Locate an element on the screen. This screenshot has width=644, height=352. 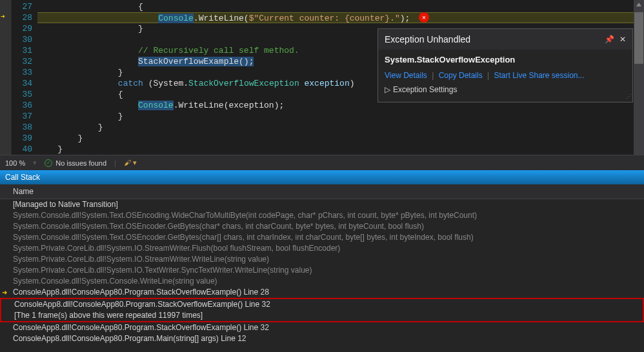
close-icon: ✕ is located at coordinates (623, 39).